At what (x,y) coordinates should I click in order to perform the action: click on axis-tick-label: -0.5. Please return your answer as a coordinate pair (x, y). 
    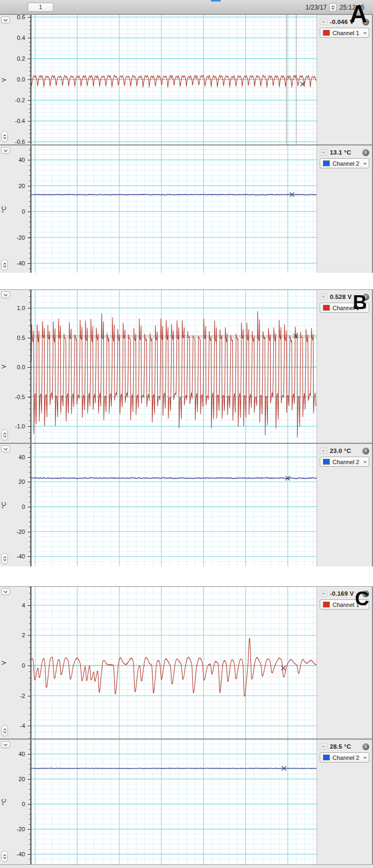
    Looking at the image, I should click on (20, 397).